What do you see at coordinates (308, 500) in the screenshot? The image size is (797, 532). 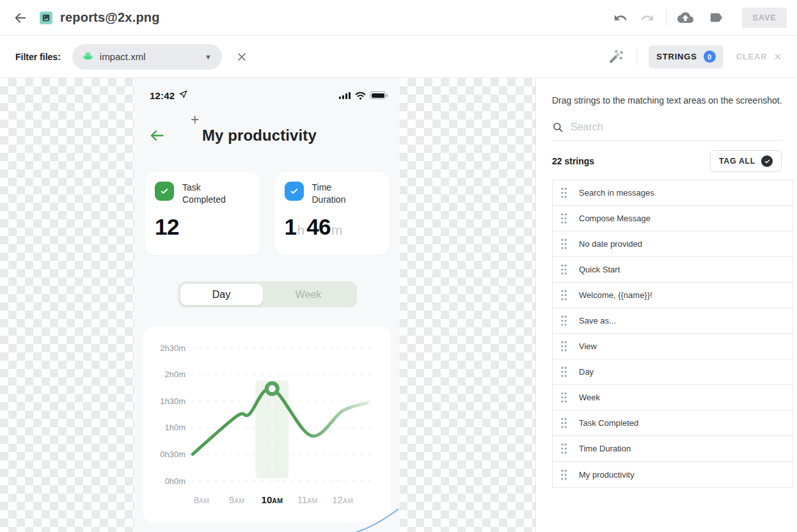 I see `svg-text: 11AM` at bounding box center [308, 500].